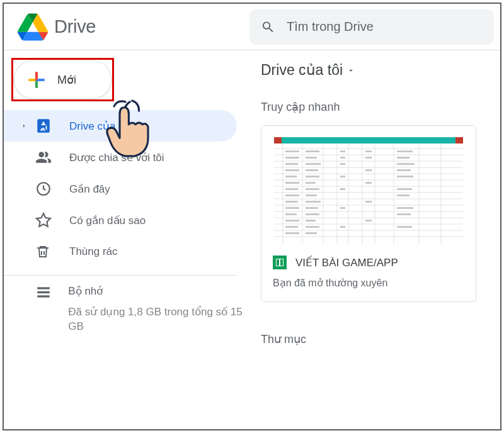  Describe the element at coordinates (44, 252) in the screenshot. I see `trash-icon` at that location.